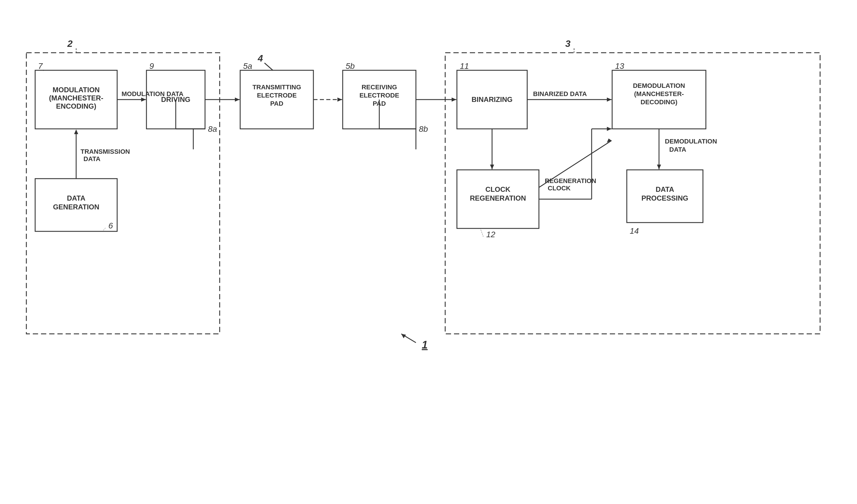 The height and width of the screenshot is (504, 857). Describe the element at coordinates (152, 94) in the screenshot. I see `svg-text: MODULATION DATA` at that location.